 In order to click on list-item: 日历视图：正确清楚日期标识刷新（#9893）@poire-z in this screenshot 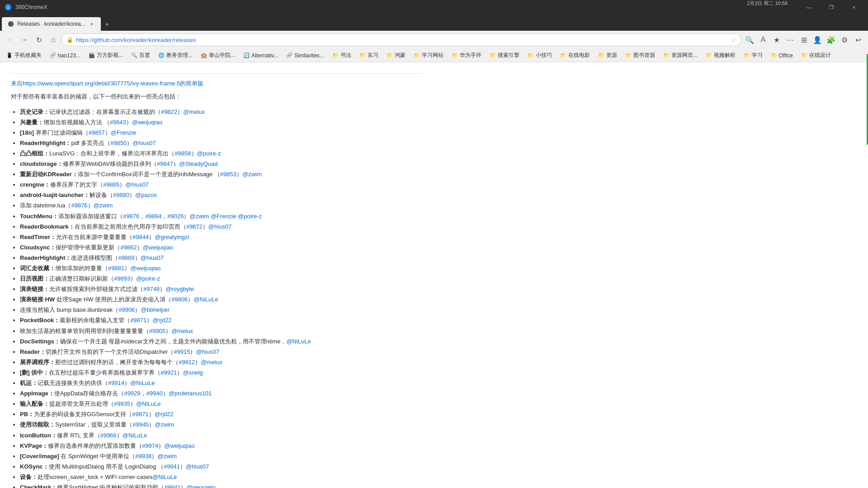, I will do `click(222, 279)`.